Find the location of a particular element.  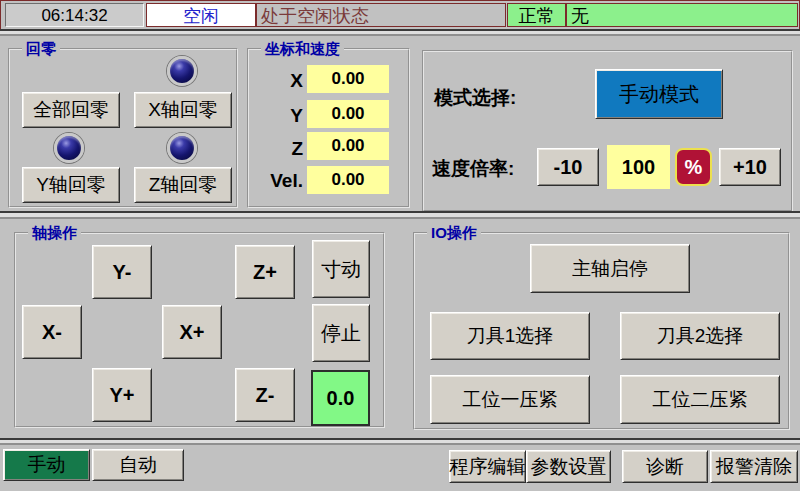

stop-button: 停止 is located at coordinates (341, 333).